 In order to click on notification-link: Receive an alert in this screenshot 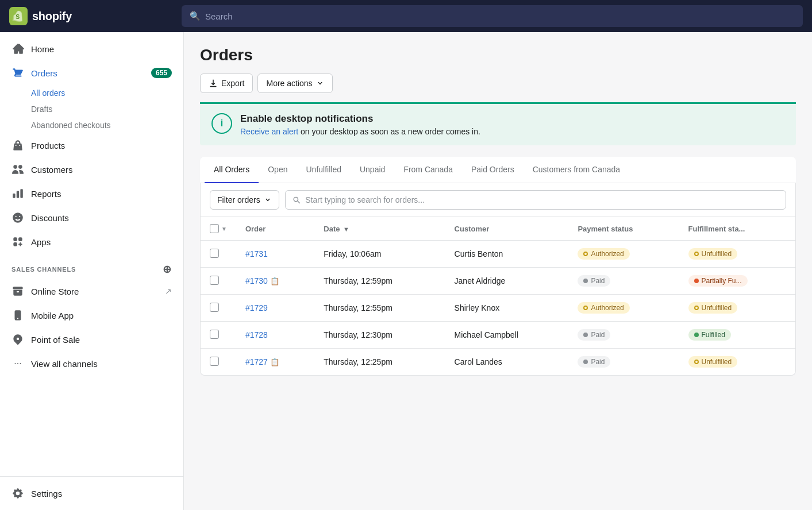, I will do `click(269, 132)`.